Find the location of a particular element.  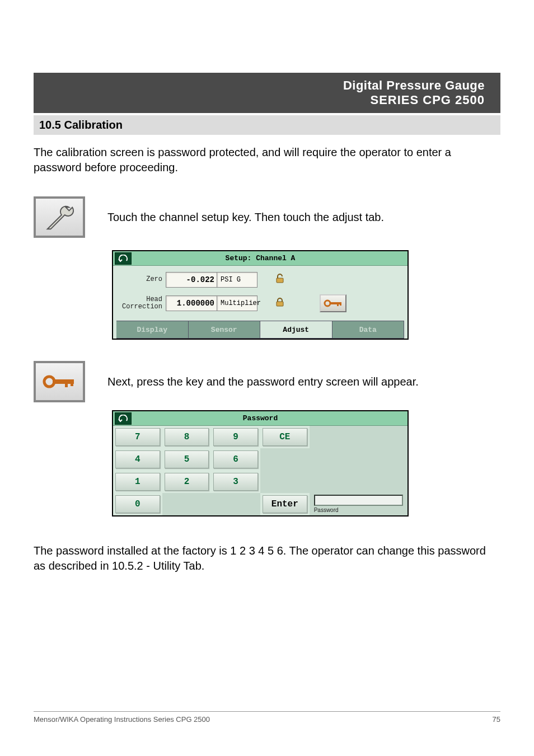

page-header: Digital Pressure Gauge SERIES CPG 2500 is located at coordinates (267, 93).